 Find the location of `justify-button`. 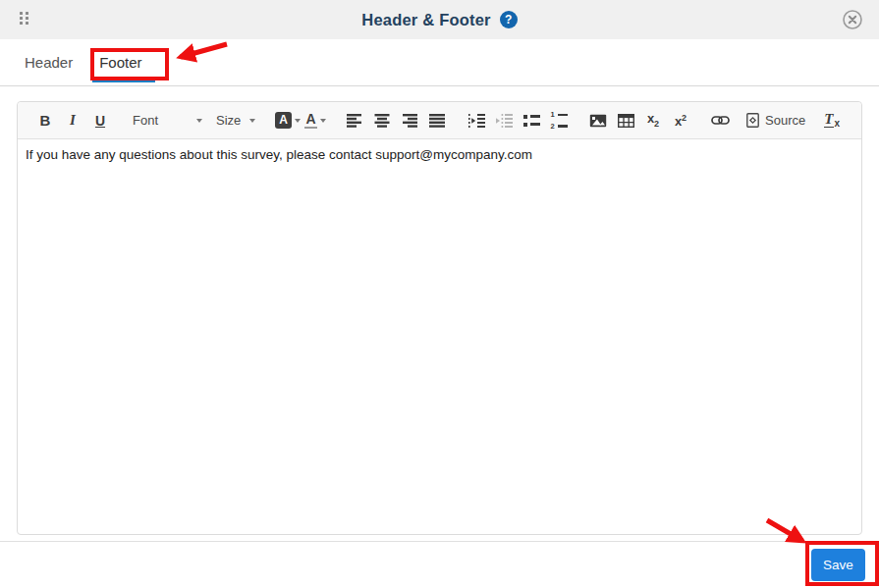

justify-button is located at coordinates (437, 121).